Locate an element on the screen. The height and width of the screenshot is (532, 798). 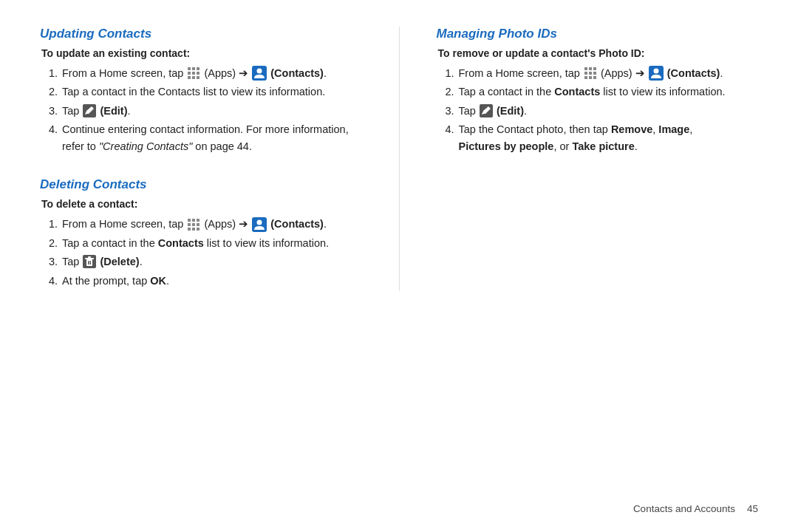
step-3-managing: Tap (Edit). is located at coordinates (608, 111).